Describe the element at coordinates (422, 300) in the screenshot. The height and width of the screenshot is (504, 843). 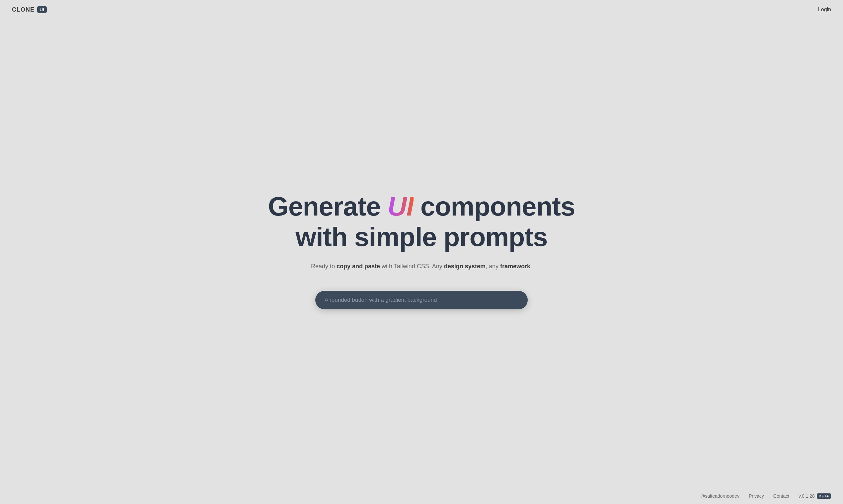
I see `search-container` at that location.